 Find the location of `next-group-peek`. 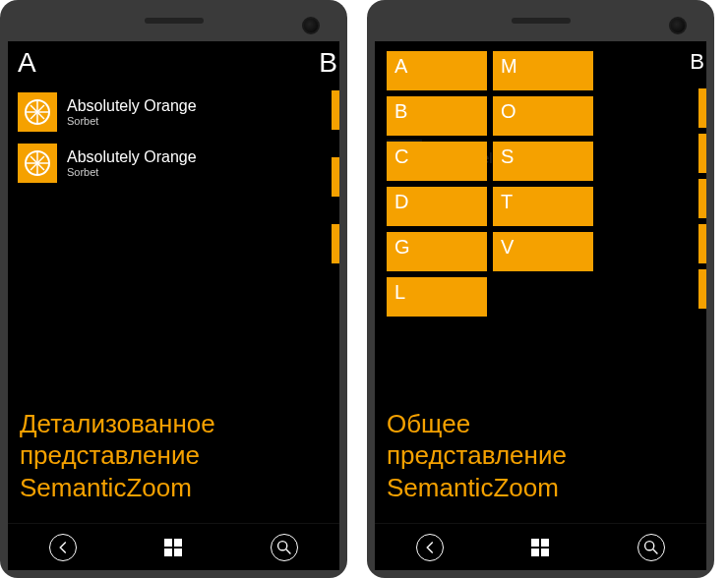

next-group-peek is located at coordinates (335, 177).